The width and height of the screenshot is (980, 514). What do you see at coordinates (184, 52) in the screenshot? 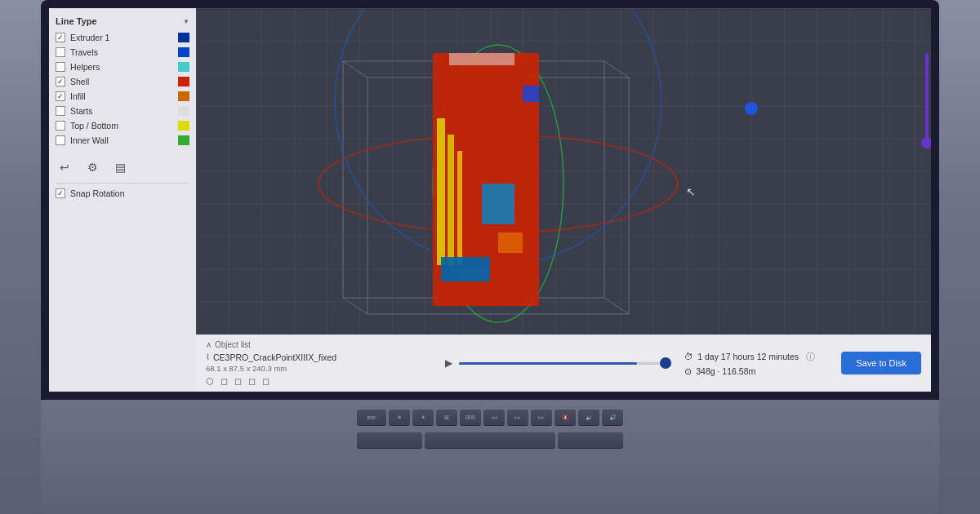
I see `travels-color` at bounding box center [184, 52].